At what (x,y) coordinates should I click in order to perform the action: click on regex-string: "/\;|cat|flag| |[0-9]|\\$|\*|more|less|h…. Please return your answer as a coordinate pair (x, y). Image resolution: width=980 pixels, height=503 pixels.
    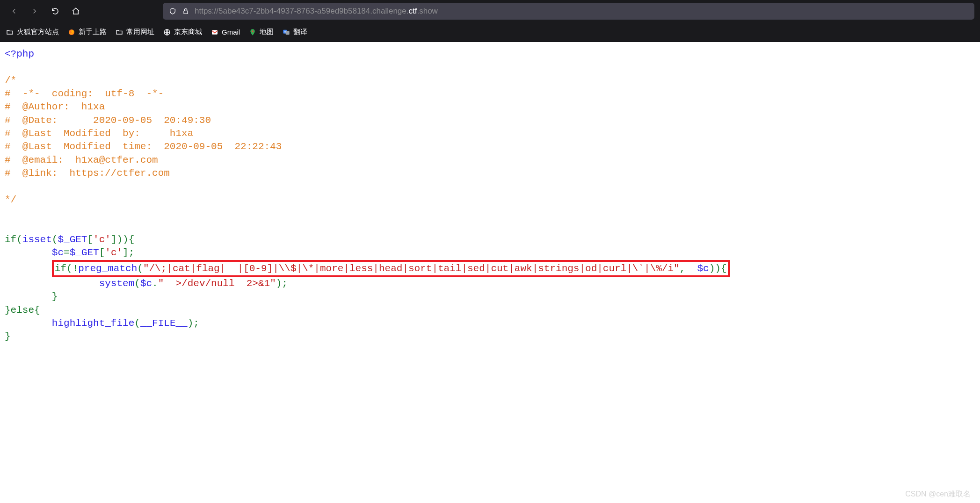
    Looking at the image, I should click on (412, 268).